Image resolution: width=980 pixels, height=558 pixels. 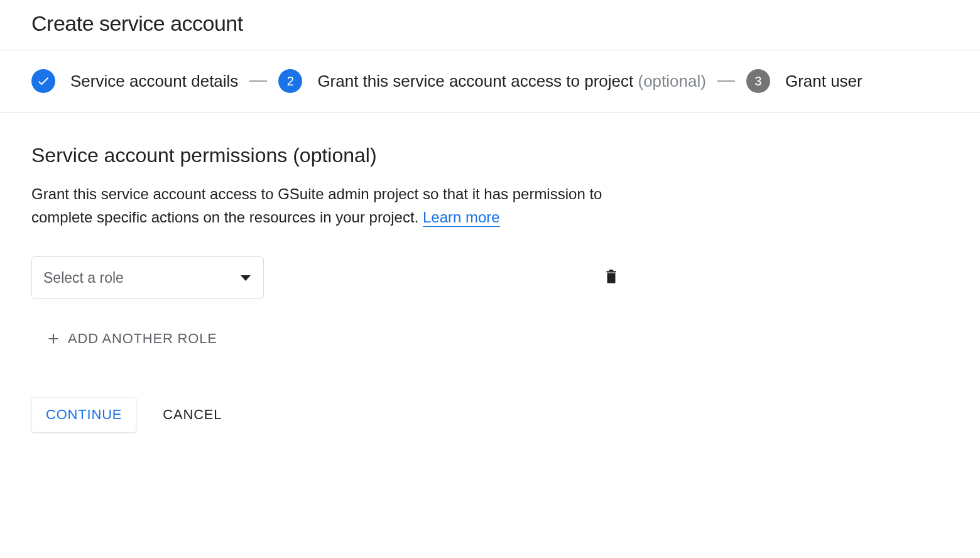 What do you see at coordinates (290, 81) in the screenshot?
I see `step-2-number-icon: 2` at bounding box center [290, 81].